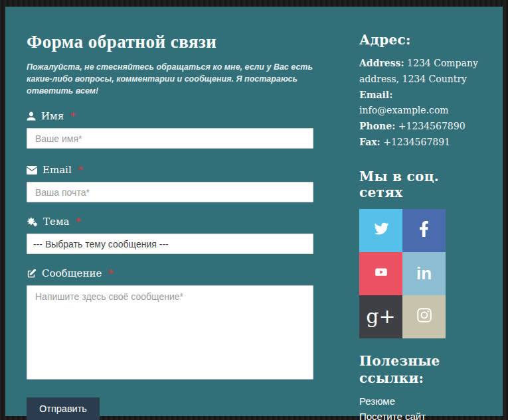  Describe the element at coordinates (420, 104) in the screenshot. I see `address-block: Address: 1234 Company address, 1234 Coun…` at that location.